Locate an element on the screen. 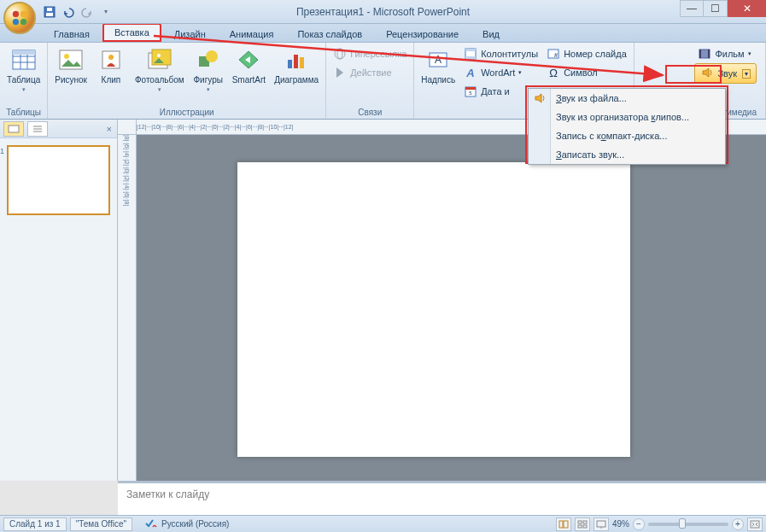 This screenshot has height=532, width=766. close-button: ✕ is located at coordinates (746, 9).